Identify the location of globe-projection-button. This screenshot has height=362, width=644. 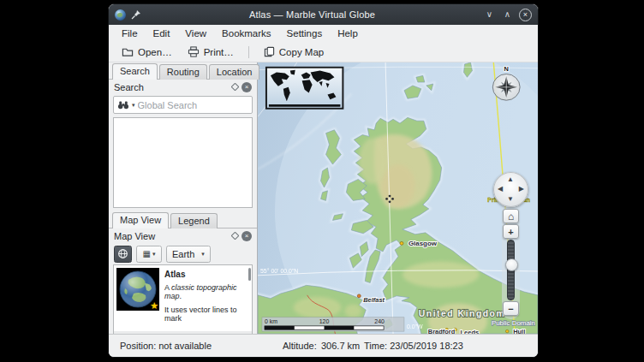
(123, 254).